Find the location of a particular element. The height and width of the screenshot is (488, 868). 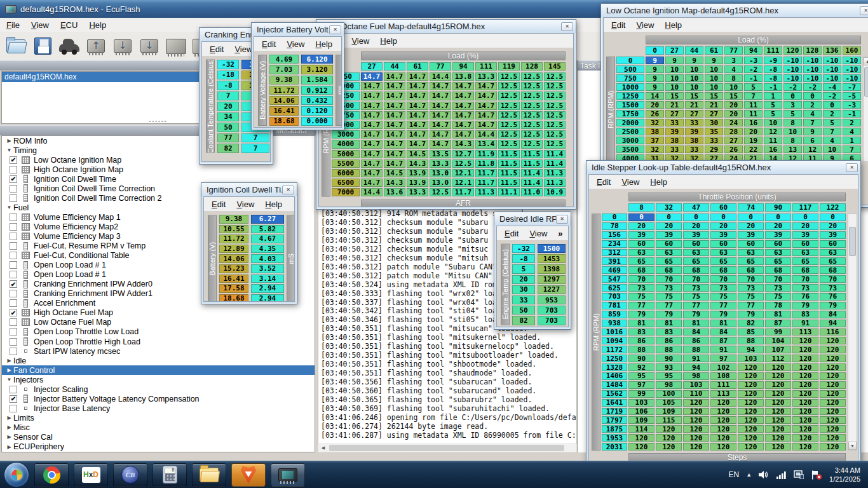

table-cell: 60 is located at coordinates (806, 244).